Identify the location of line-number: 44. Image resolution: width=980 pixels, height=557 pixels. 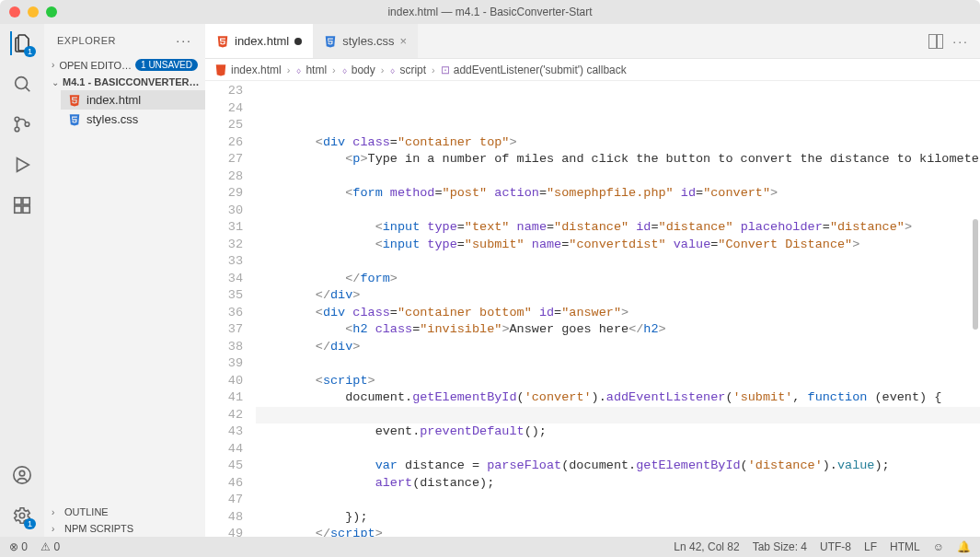
(225, 449).